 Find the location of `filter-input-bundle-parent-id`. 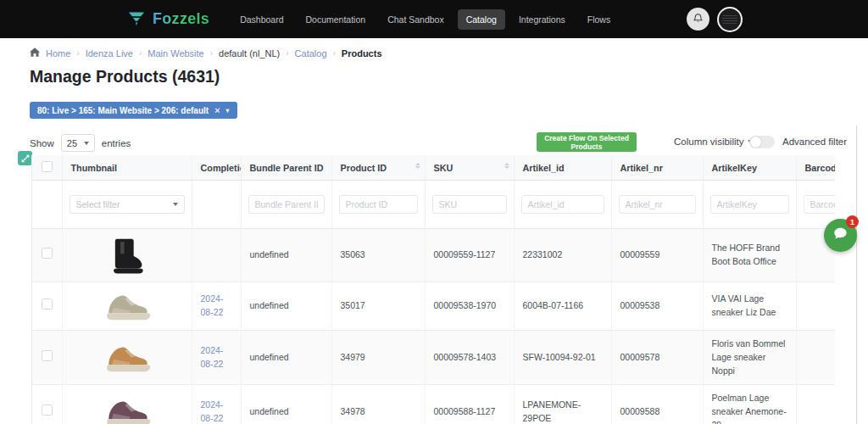

filter-input-bundle-parent-id is located at coordinates (287, 204).